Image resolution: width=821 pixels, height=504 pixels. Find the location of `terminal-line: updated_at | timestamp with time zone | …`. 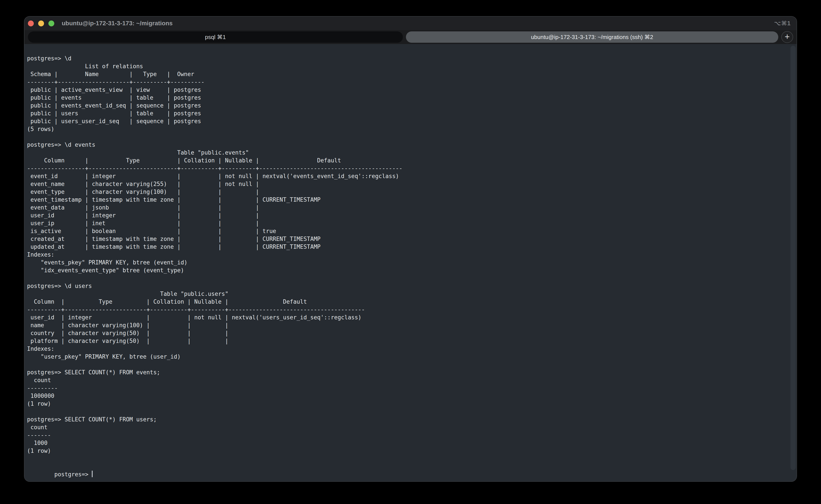

terminal-line: updated_at | timestamp with time zone | … is located at coordinates (407, 247).